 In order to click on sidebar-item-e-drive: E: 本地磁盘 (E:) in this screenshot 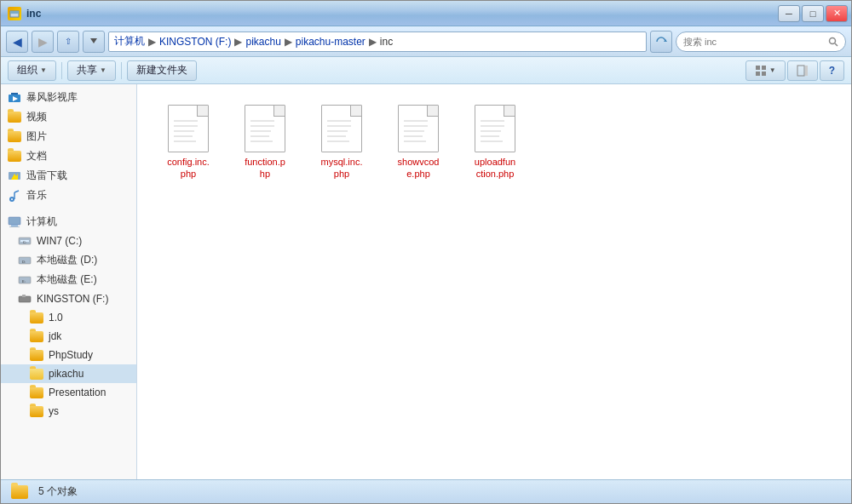, I will do `click(68, 279)`.